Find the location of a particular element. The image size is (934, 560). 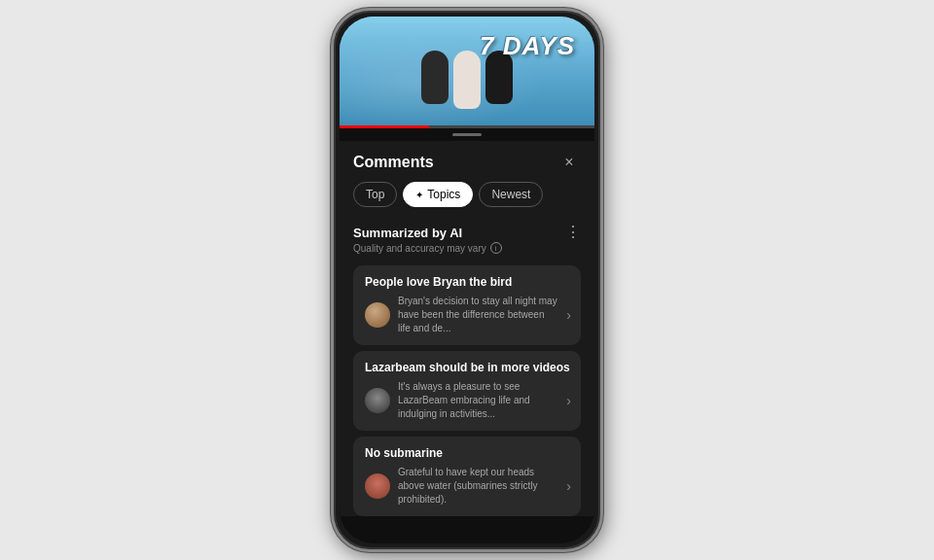

tab-newest: Newest is located at coordinates (511, 194).